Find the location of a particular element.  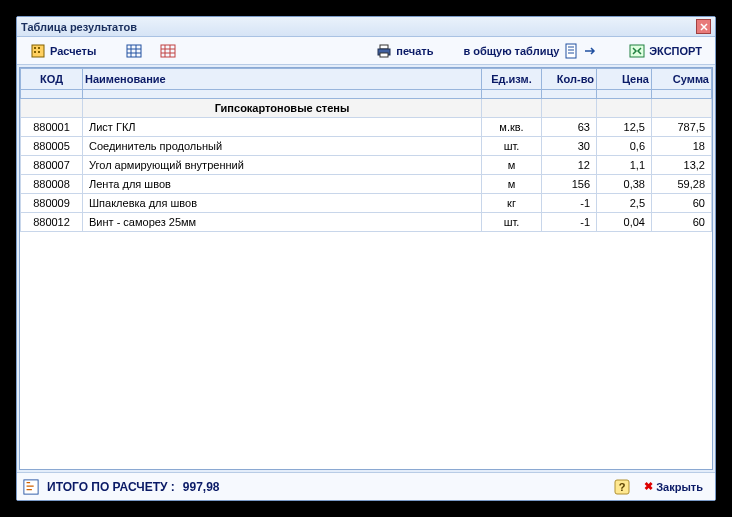

cell-qty: 30 is located at coordinates (570, 146).